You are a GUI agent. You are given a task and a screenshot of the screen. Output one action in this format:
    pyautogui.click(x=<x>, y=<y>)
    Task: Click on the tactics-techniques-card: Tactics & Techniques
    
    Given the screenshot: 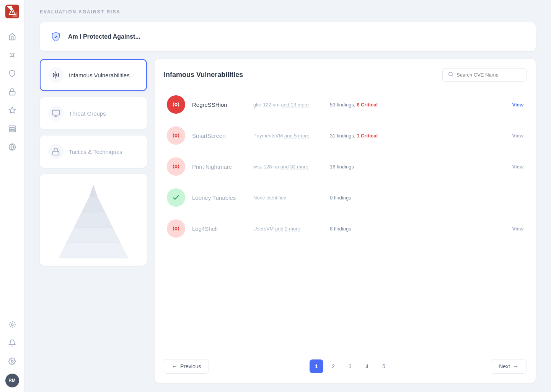 What is the action you would take?
    pyautogui.click(x=93, y=152)
    